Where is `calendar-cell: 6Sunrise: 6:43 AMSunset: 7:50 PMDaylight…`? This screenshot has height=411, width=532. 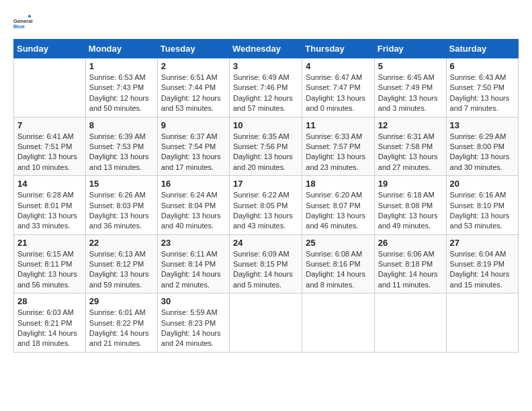
calendar-cell: 6Sunrise: 6:43 AMSunset: 7:50 PMDaylight… is located at coordinates (482, 88).